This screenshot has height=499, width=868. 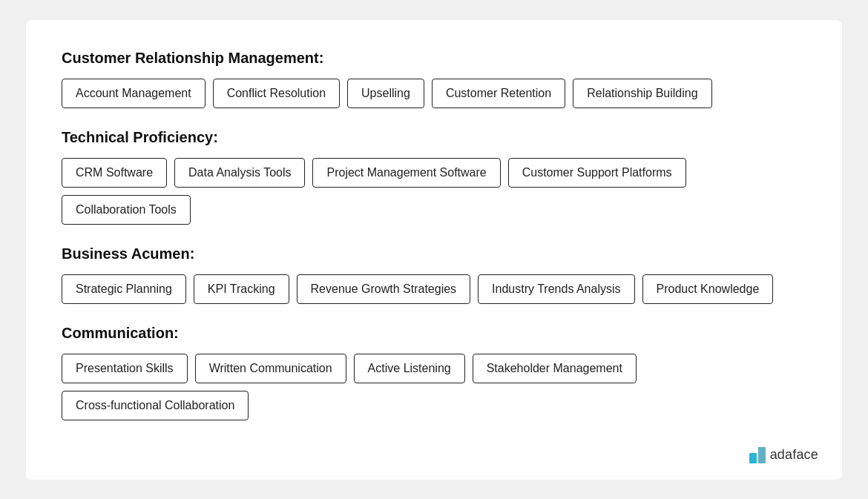 What do you see at coordinates (434, 58) in the screenshot?
I see `section-title-customer-relationship-management: Customer Relationship Management:` at bounding box center [434, 58].